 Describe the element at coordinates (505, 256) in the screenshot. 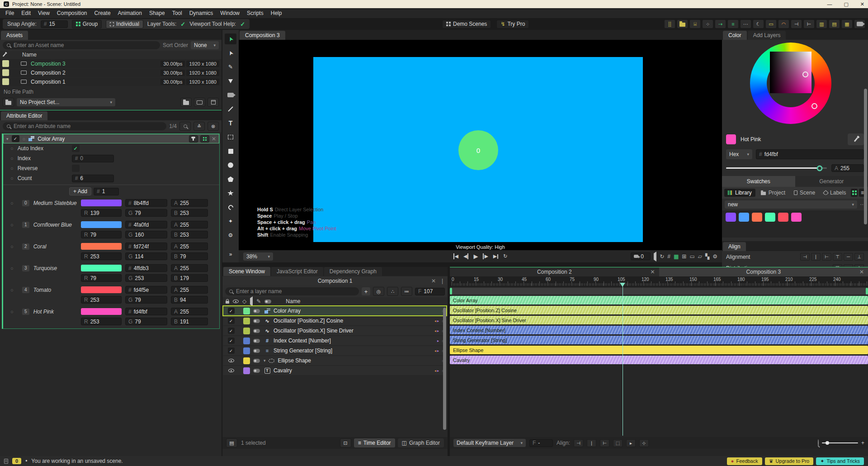

I see `loop-button: ↻` at that location.